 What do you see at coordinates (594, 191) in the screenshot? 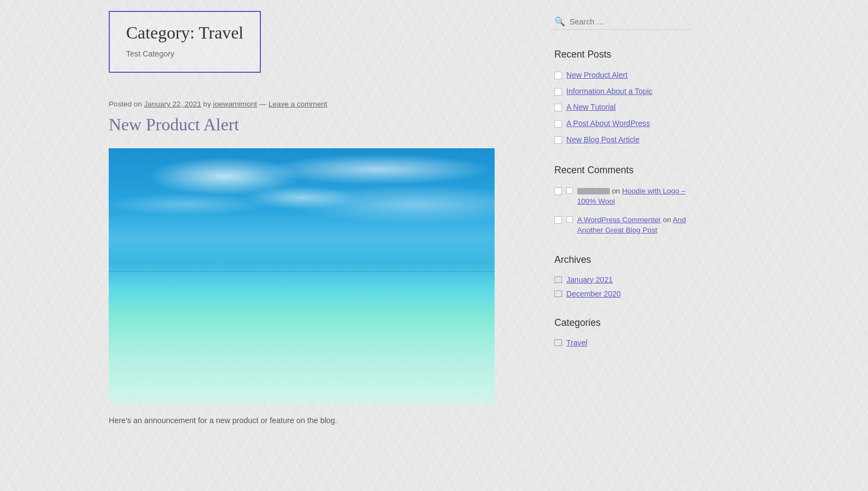
I see `redacted-author` at bounding box center [594, 191].